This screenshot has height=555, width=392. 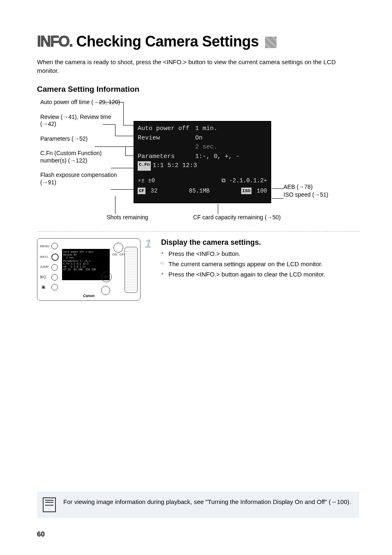 I want to click on play-button-icon, so click(x=55, y=287).